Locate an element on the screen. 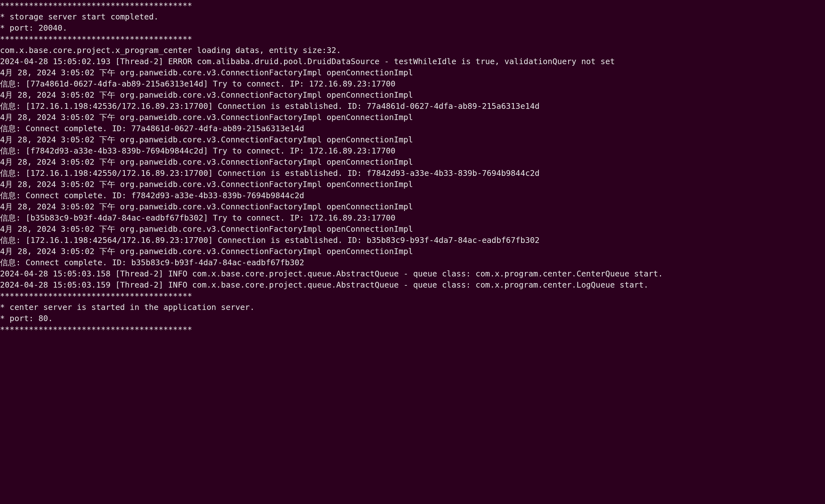  log-line: 信息: [172.16.1.198:42550/172.16.89.23:177… is located at coordinates (412, 173).